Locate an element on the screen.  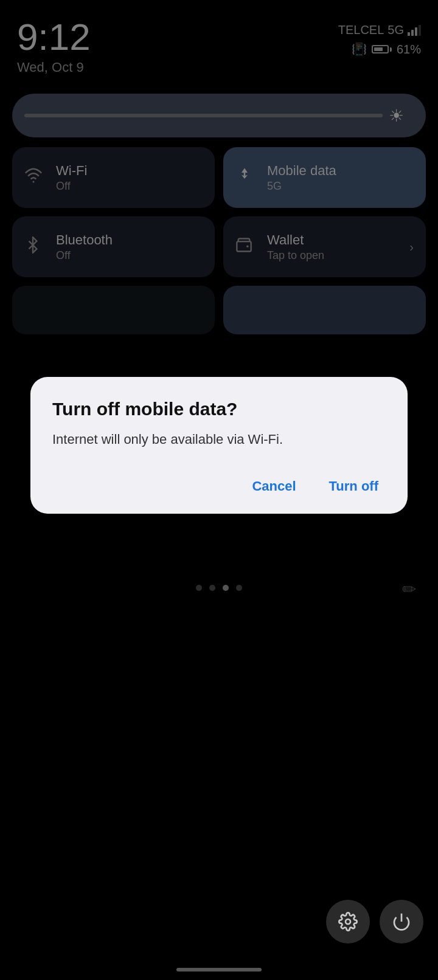
settings-button is located at coordinates (348, 922).